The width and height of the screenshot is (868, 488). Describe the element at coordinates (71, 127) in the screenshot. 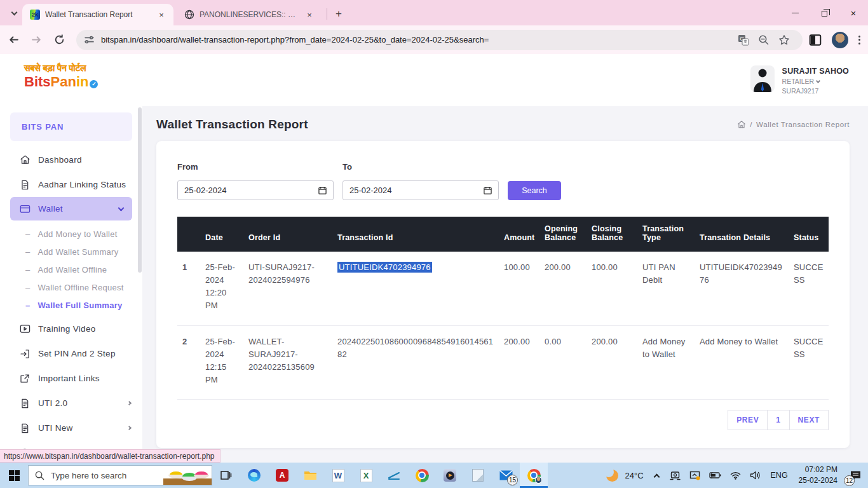

I see `sidebar-section-bits-pan: BITS PAN` at that location.